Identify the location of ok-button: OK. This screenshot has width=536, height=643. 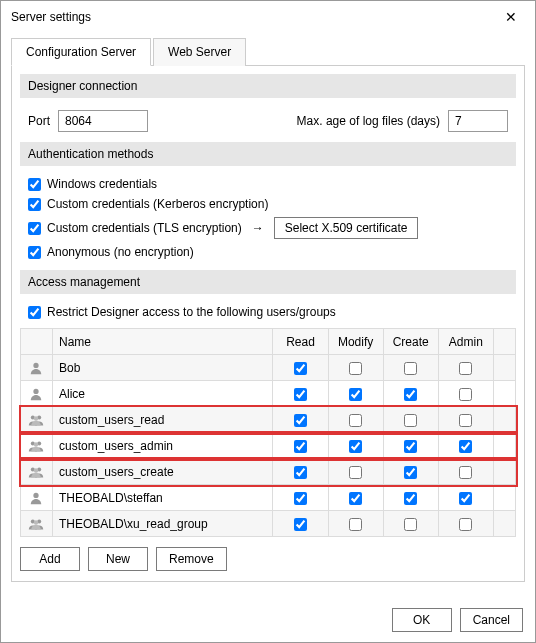
(422, 620).